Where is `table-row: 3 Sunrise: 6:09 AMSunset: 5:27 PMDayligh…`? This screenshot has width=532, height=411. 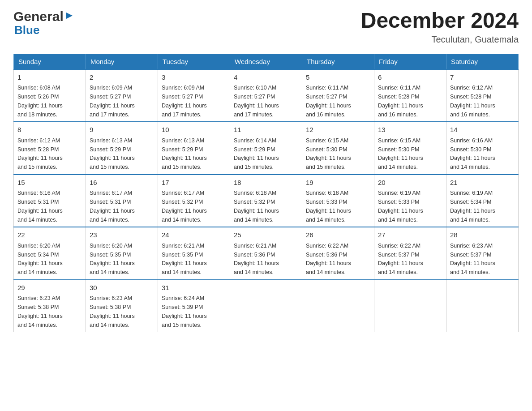 table-row: 3 Sunrise: 6:09 AMSunset: 5:27 PMDayligh… is located at coordinates (194, 96).